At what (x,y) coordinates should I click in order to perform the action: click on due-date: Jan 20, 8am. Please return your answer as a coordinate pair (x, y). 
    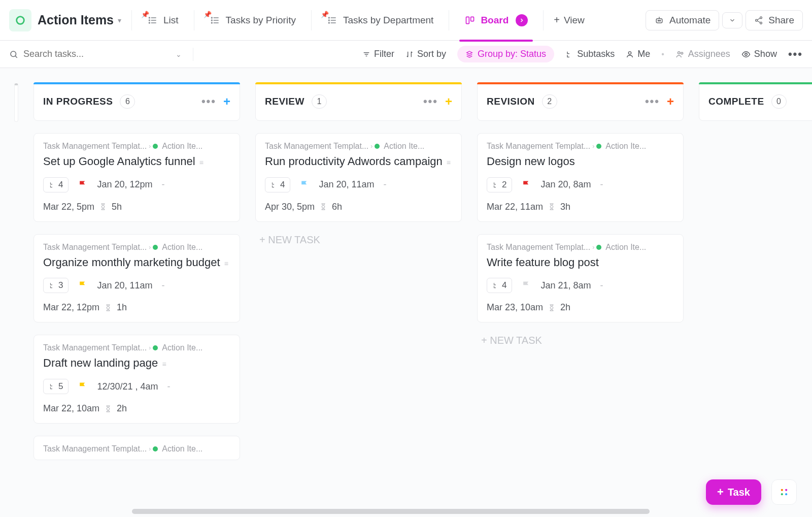
    Looking at the image, I should click on (565, 185).